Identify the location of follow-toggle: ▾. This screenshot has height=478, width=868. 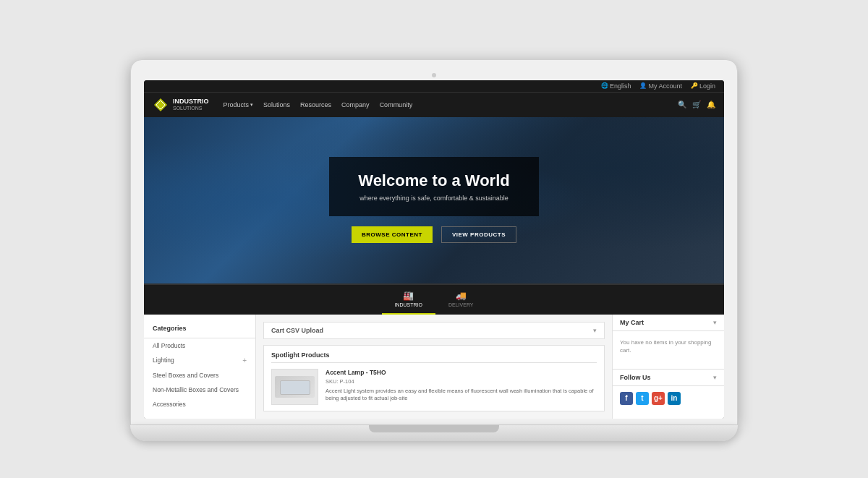
(715, 377).